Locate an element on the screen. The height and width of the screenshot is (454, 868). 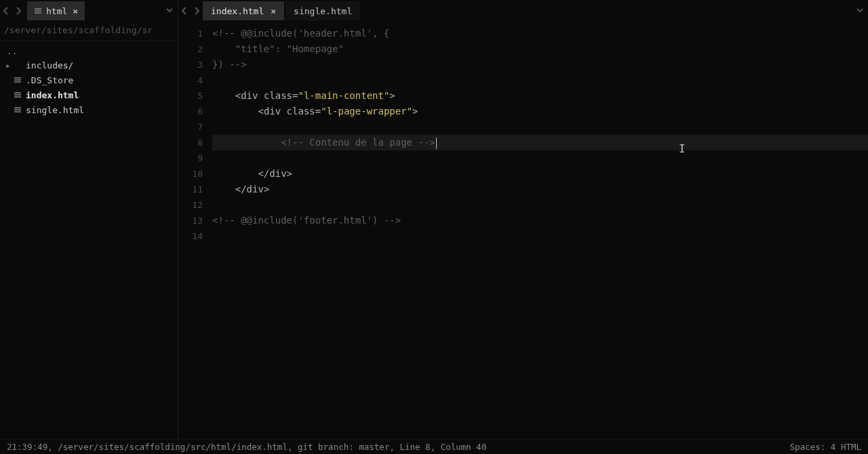
tree-item-label: single.html is located at coordinates (55, 110).